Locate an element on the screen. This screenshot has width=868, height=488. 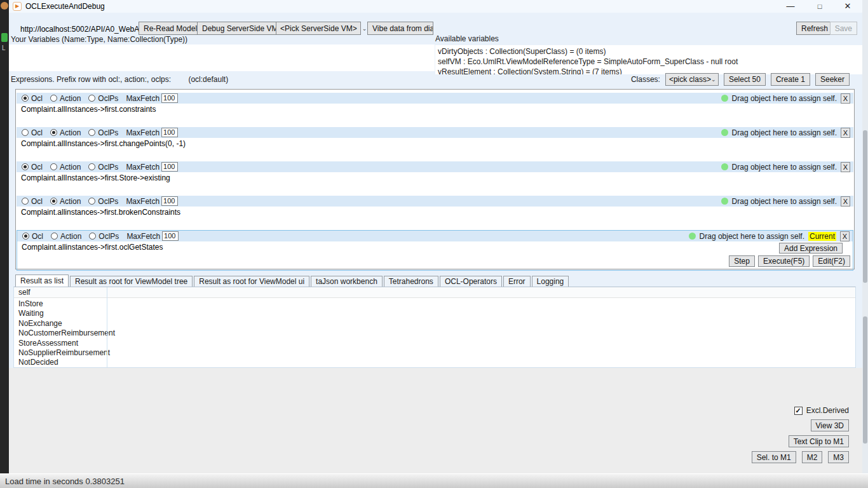
expression-text: Complaint.allinstances->first.brokenCons… is located at coordinates (100, 212).